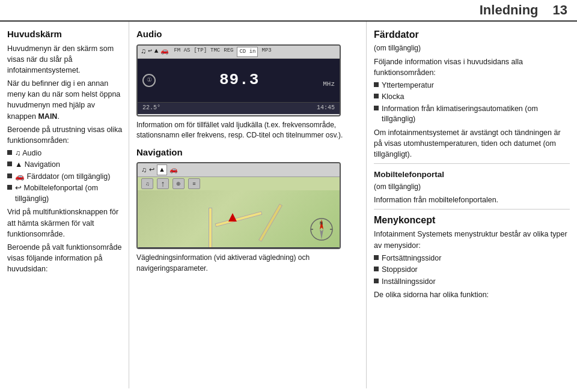 This screenshot has height=392, width=577. Describe the element at coordinates (472, 97) in the screenshot. I see `list-item: Klocka` at that location.